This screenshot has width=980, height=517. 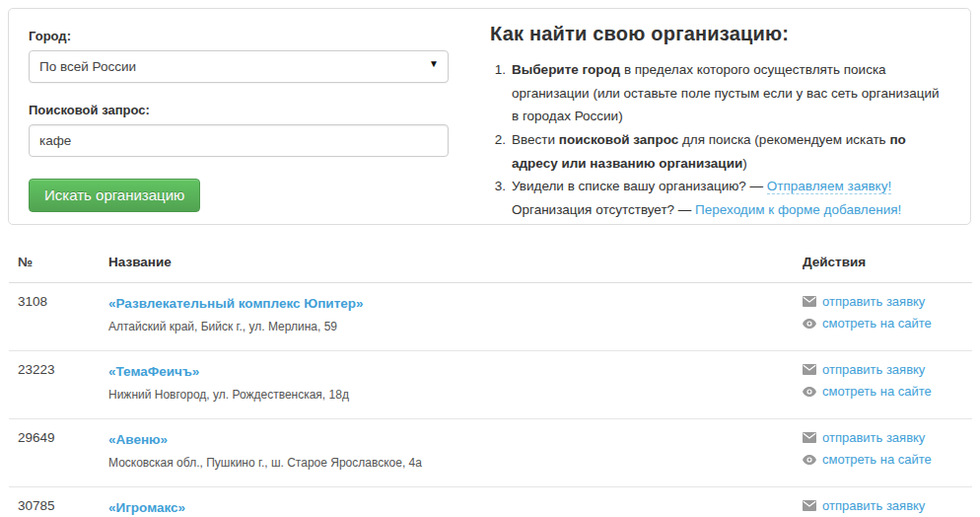 What do you see at coordinates (239, 67) in the screenshot?
I see `city-select: По всей России` at bounding box center [239, 67].